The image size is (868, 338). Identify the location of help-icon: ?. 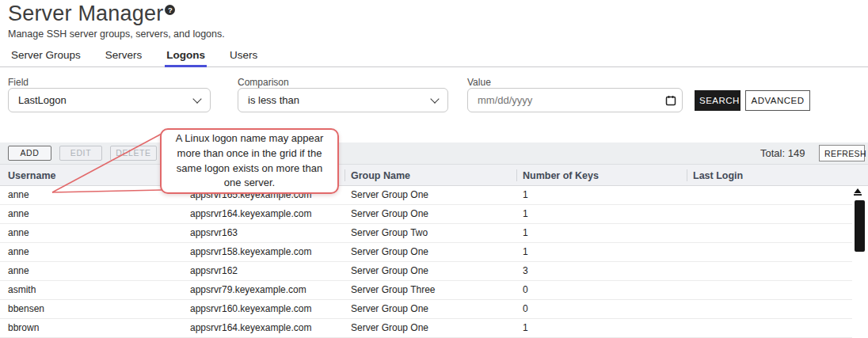
(169, 9).